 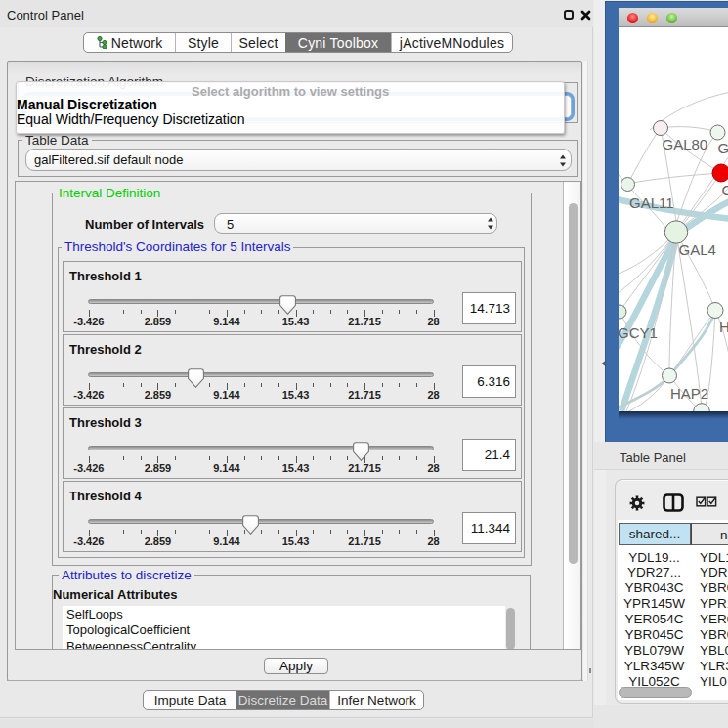 I want to click on svg-text: HAP2, so click(x=690, y=393).